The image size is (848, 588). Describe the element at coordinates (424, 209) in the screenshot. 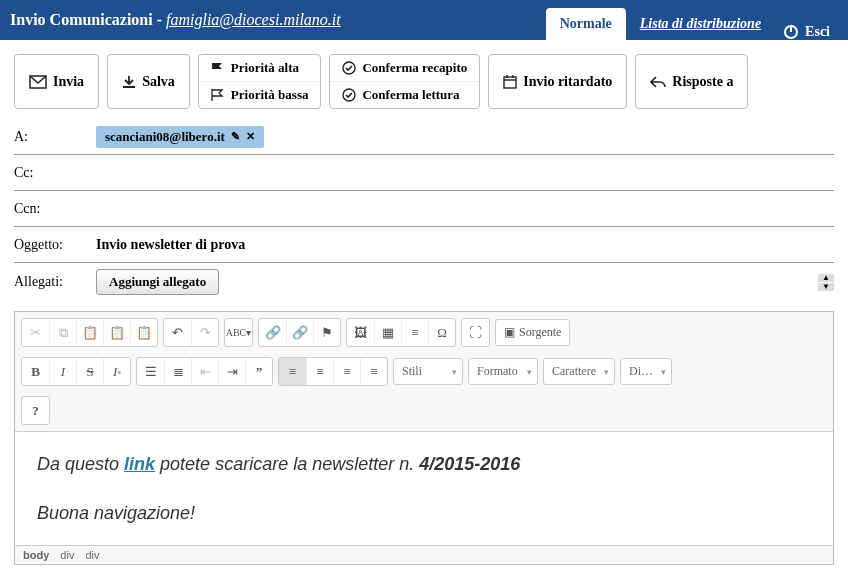

I see `bcc-row: Ccn:` at that location.